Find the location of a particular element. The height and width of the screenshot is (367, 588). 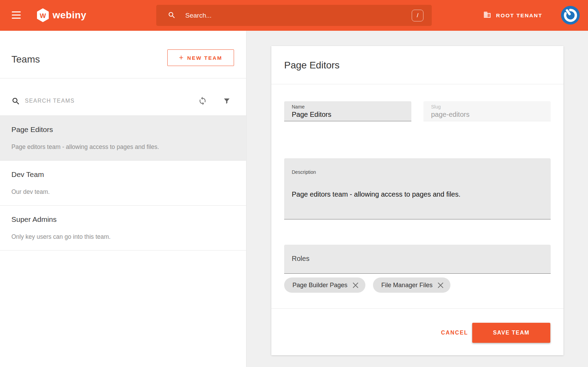

tenant-selector: ROOT TENANT is located at coordinates (513, 15).